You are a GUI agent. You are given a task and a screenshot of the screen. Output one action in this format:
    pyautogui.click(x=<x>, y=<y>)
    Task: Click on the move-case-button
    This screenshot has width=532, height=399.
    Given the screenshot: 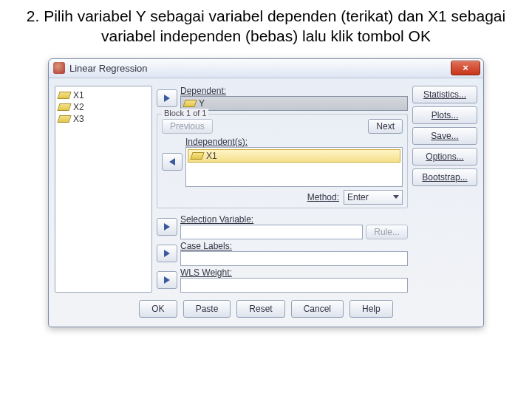 What is the action you would take?
    pyautogui.click(x=167, y=253)
    